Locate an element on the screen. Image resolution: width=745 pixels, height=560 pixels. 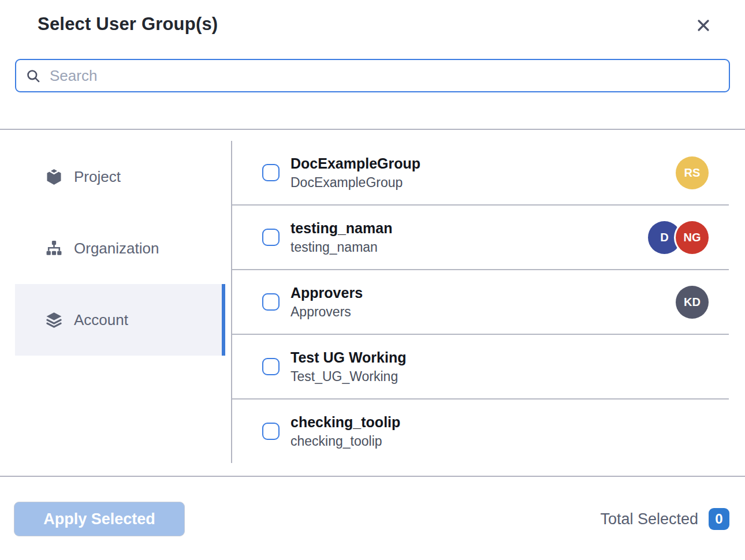
header-divider is located at coordinates (372, 129).